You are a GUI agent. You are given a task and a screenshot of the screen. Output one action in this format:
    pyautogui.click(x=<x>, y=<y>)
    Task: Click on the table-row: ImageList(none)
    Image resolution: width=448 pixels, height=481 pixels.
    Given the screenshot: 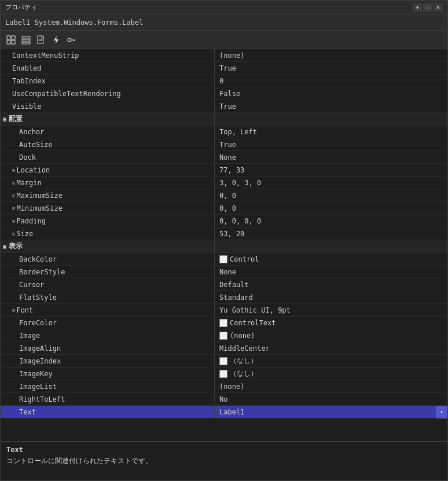 What is the action you would take?
    pyautogui.click(x=224, y=387)
    